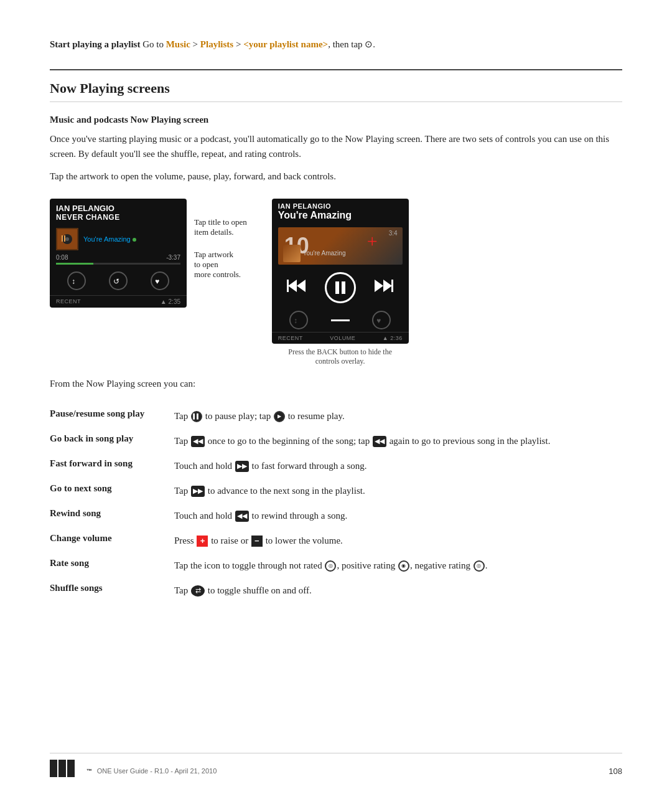 The image size is (672, 807). I want to click on screen2-main-controls, so click(340, 288).